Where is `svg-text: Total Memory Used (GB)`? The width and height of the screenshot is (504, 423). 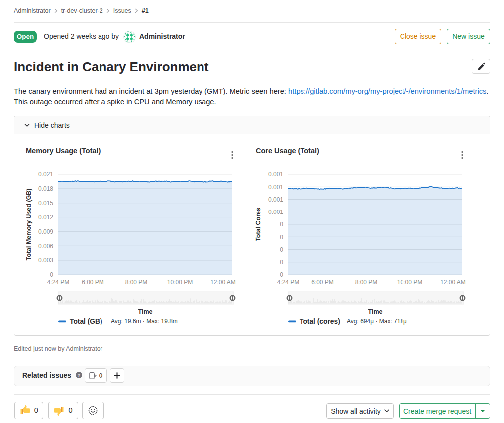 svg-text: Total Memory Used (GB) is located at coordinates (29, 225).